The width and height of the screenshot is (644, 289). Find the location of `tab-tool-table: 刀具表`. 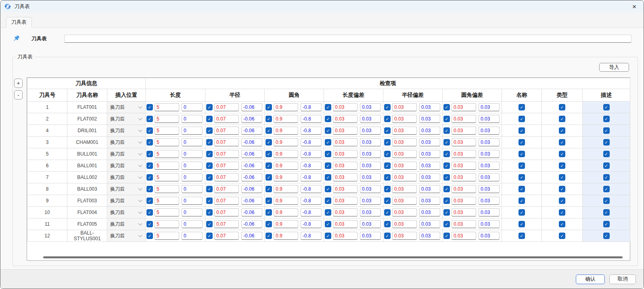

tab-tool-table: 刀具表 is located at coordinates (19, 23).